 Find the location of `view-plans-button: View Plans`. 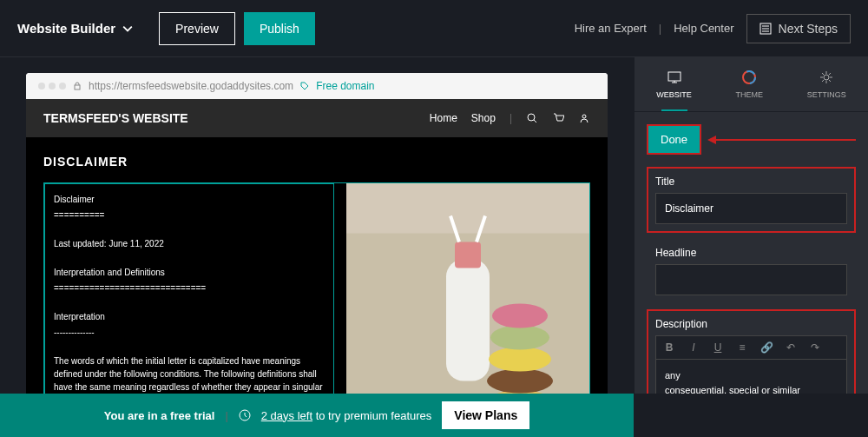

view-plans-button: View Plans is located at coordinates (486, 415).